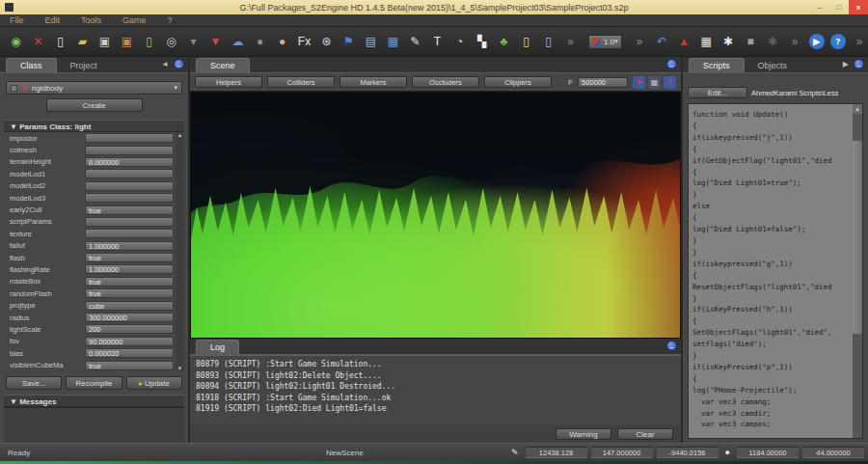 Image resolution: width=868 pixels, height=464 pixels. I want to click on flag-icon: ⚑, so click(349, 41).